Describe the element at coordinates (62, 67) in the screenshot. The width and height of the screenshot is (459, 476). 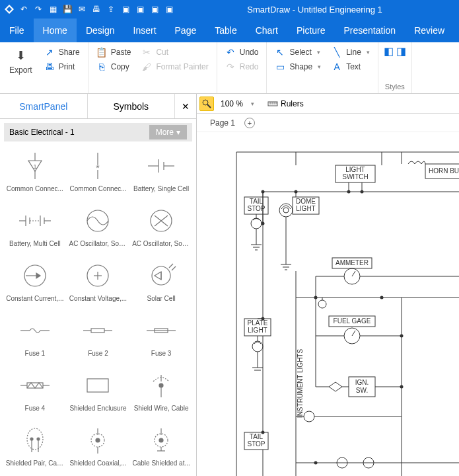
I see `print-button: 🖶Print` at that location.